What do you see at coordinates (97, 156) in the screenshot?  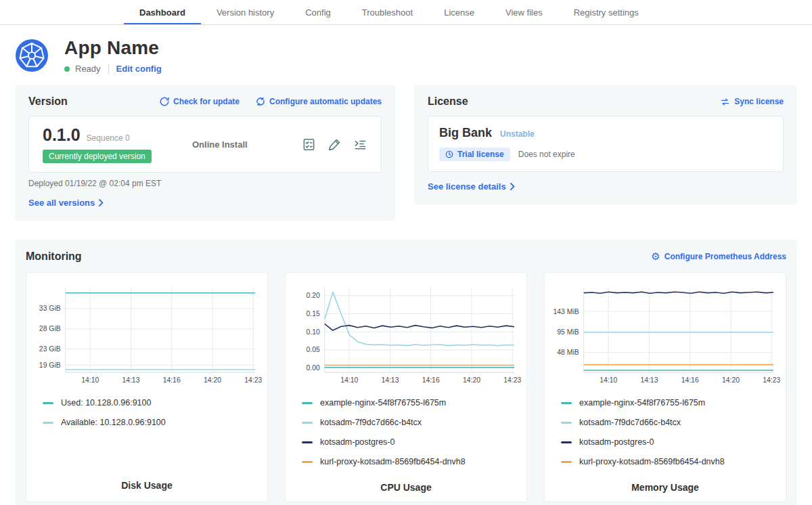 I see `deployed-badge: Currently deployed version` at bounding box center [97, 156].